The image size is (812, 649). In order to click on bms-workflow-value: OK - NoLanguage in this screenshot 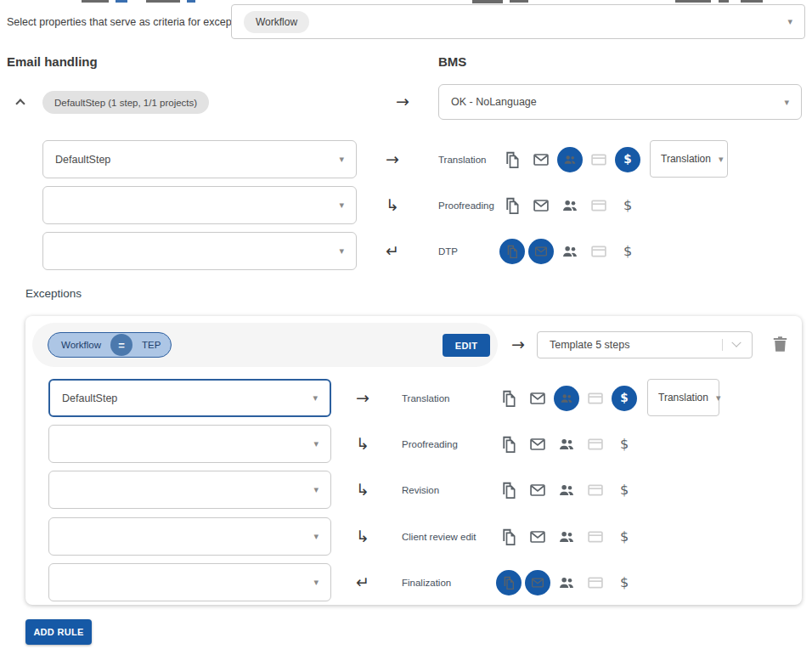, I will do `click(494, 102)`.